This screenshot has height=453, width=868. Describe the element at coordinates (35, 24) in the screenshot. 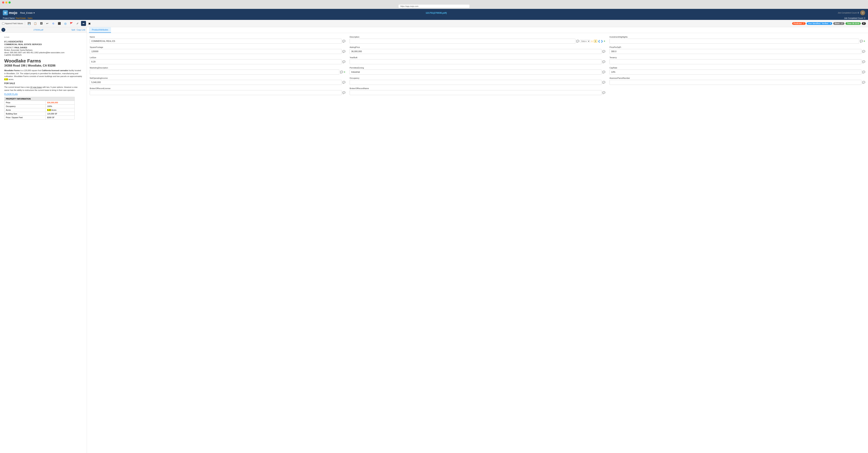

I see `copy-btn: 📋` at that location.